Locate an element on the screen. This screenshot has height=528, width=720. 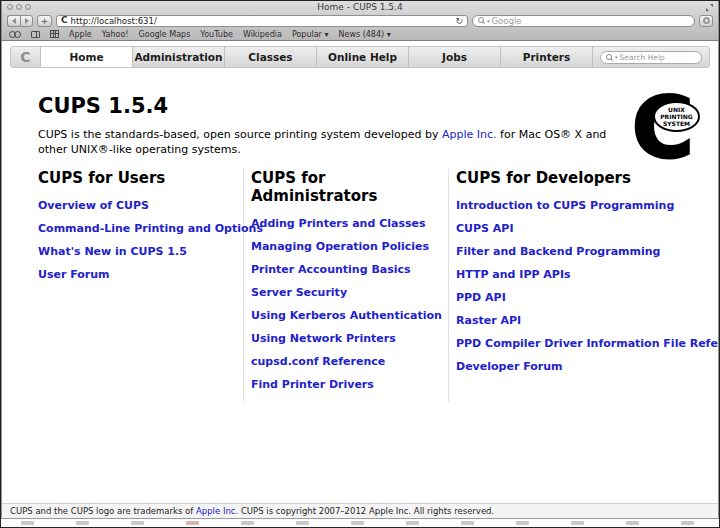
doc-link: Command-Line Printing and Options is located at coordinates (136, 228).